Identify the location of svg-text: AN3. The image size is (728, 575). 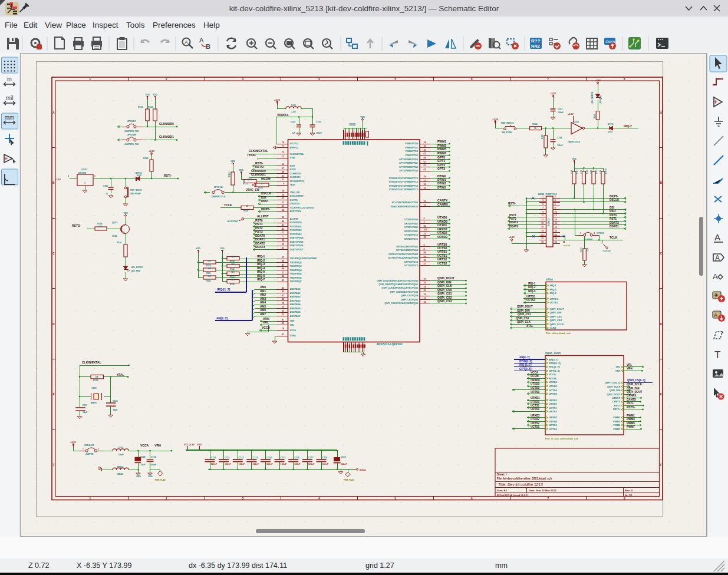
(263, 299).